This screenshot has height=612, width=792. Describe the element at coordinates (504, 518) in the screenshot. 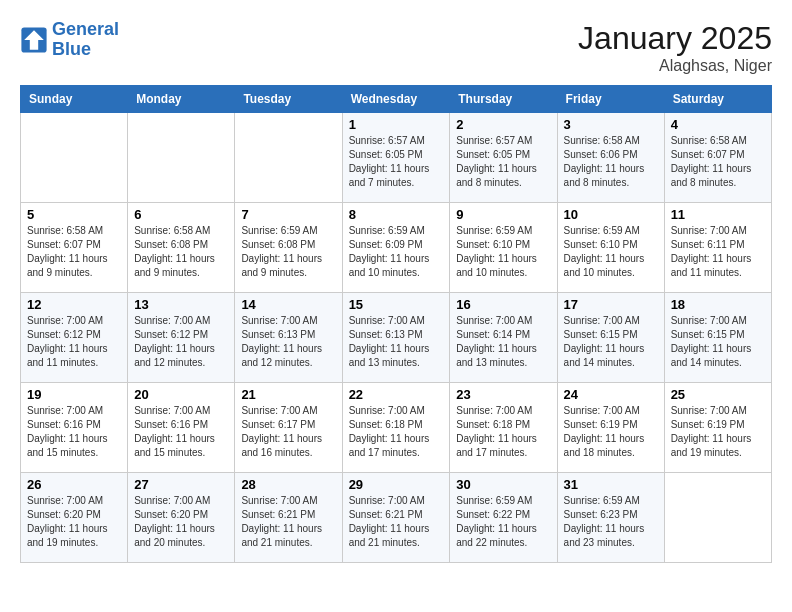

I see `calendar-cell: 30Sunrise: 6:59 AMSunset: 6:22 PMDayligh…` at that location.